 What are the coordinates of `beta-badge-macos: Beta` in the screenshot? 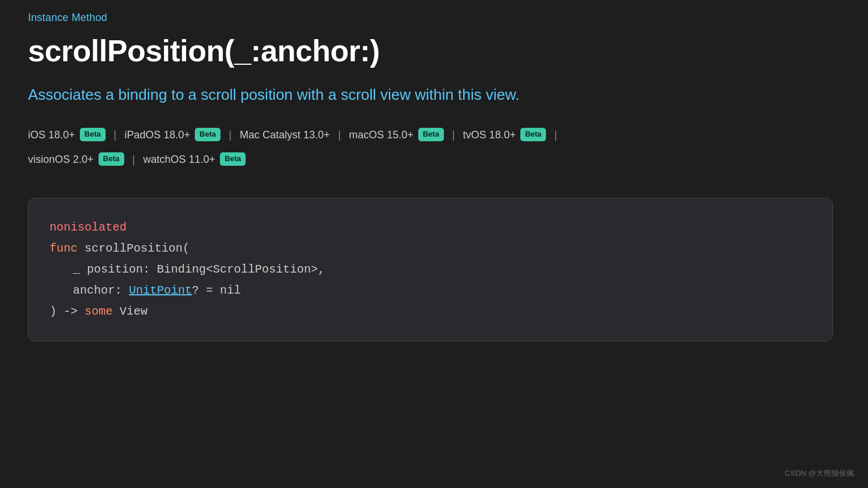 It's located at (431, 134).